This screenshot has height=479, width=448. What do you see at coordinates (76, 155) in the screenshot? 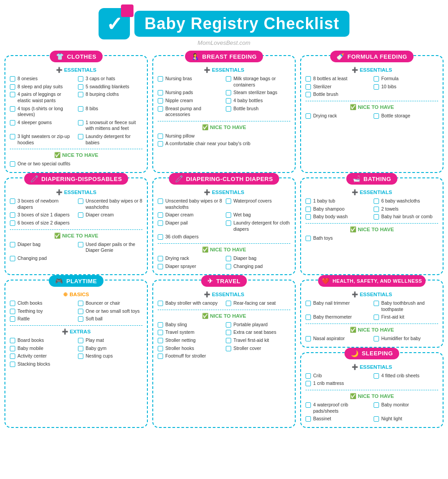
I see `clothes-nice-header: ✅ NICE TO HAVE` at bounding box center [76, 155].